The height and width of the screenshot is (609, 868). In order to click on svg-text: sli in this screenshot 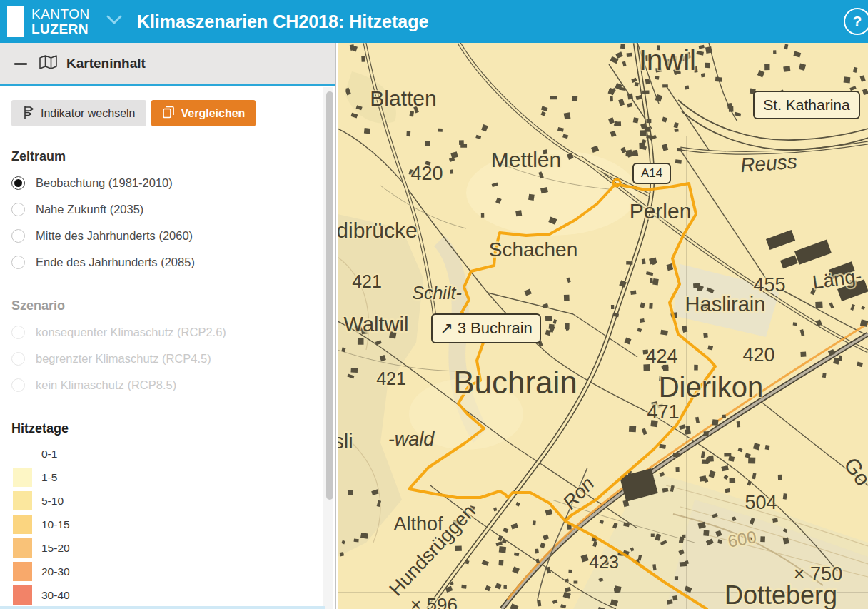, I will do `click(345, 441)`.